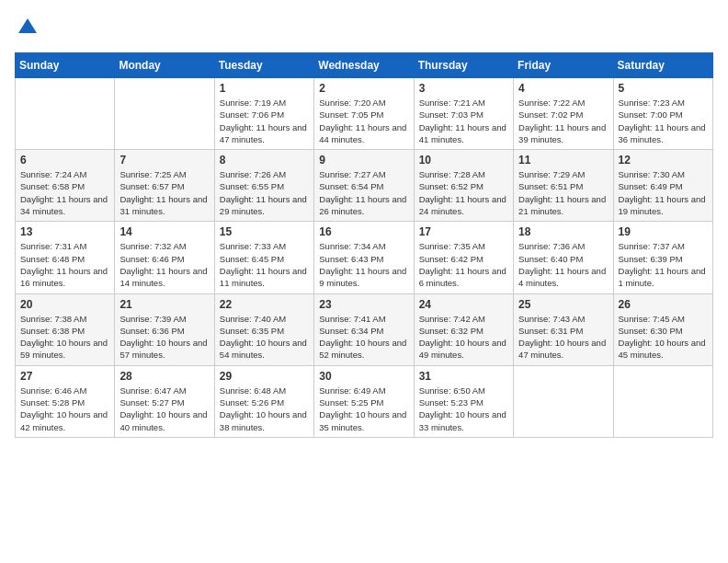 This screenshot has width=728, height=563. Describe the element at coordinates (463, 329) in the screenshot. I see `calendar-cell: 24Sunrise: 7:42 AM Sunset: 6:32 PM Dayli…` at that location.